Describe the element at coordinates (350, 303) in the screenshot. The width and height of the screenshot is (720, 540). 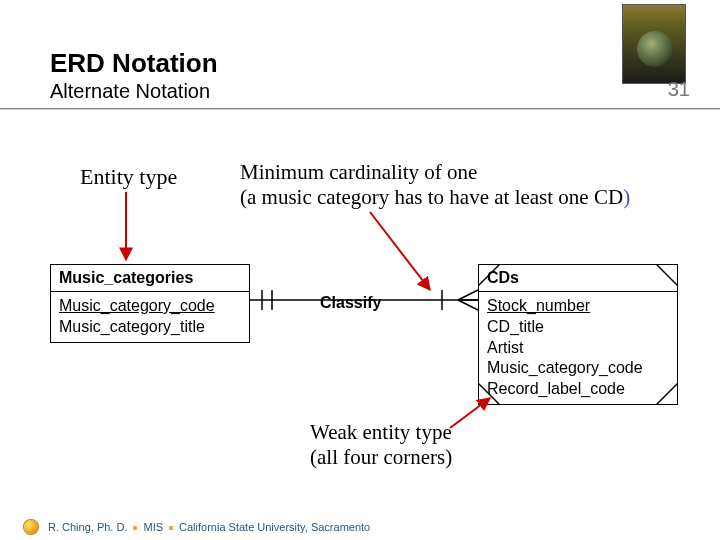
I see `relationship-label: Classify` at that location.